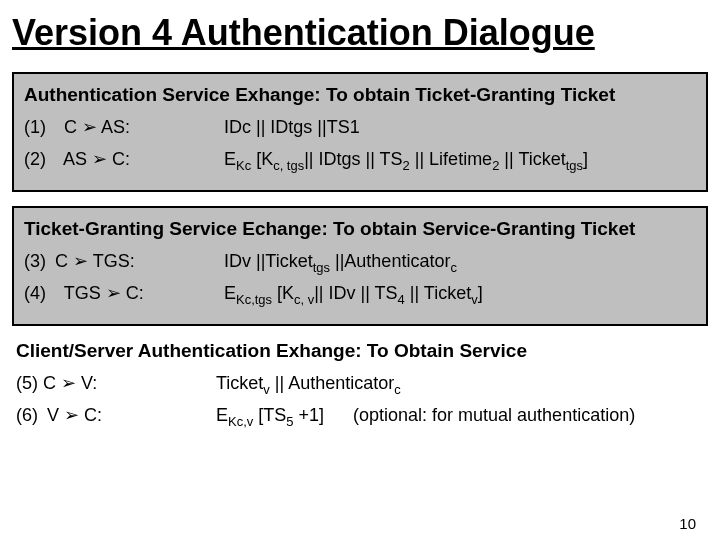 The image size is (720, 540). What do you see at coordinates (124, 261) in the screenshot?
I see `step-3-lhs: (3) C ➢ TGS:` at bounding box center [124, 261].